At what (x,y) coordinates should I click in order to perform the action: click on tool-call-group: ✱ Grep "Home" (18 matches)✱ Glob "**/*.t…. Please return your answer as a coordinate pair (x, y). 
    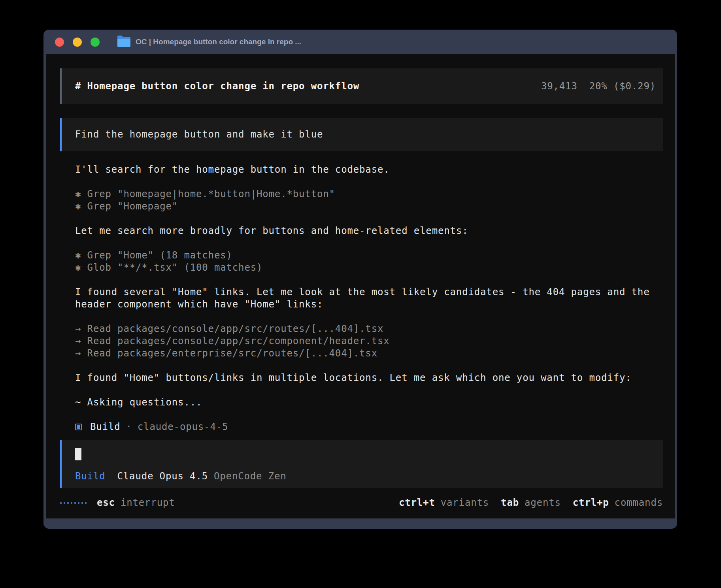
    Looking at the image, I should click on (369, 262).